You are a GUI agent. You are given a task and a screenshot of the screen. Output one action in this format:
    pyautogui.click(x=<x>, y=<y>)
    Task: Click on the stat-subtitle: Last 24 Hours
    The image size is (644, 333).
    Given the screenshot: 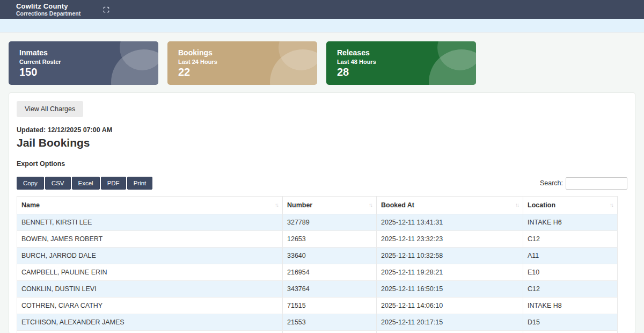 What is the action you would take?
    pyautogui.click(x=248, y=62)
    